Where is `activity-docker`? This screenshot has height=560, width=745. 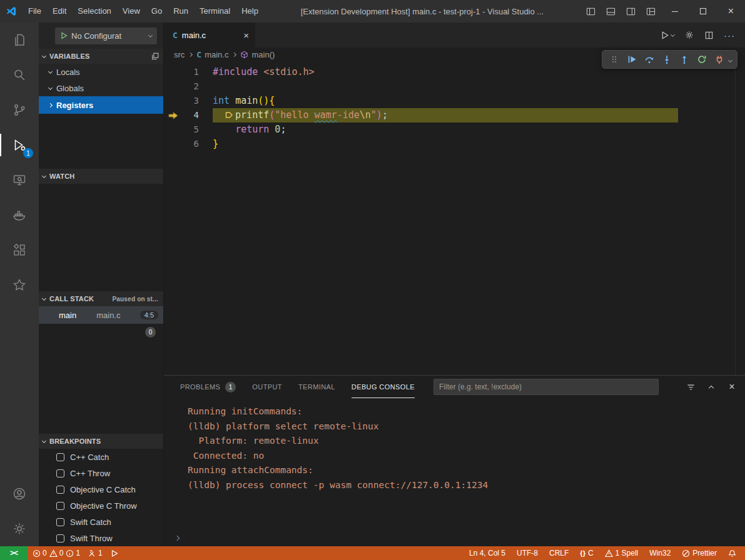
activity-docker is located at coordinates (19, 215).